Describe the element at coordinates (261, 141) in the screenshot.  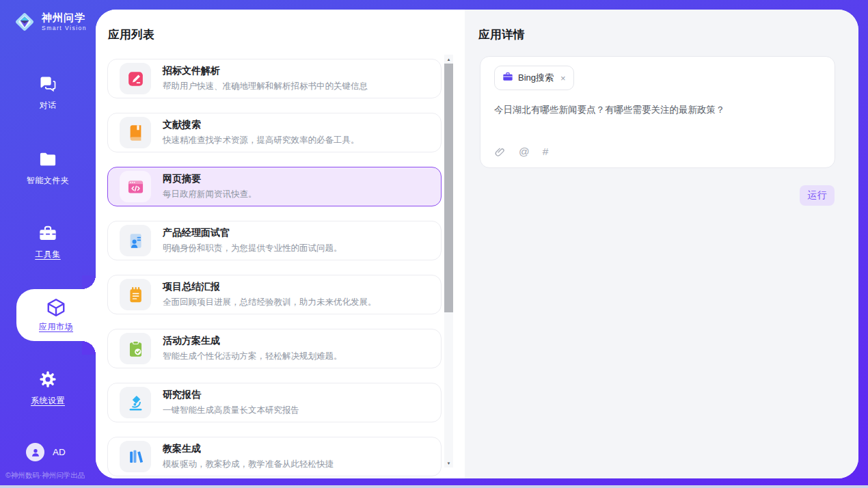
I see `app-card-description: 快速精准查找学术资源，提高研究效率的必备工具。` at that location.